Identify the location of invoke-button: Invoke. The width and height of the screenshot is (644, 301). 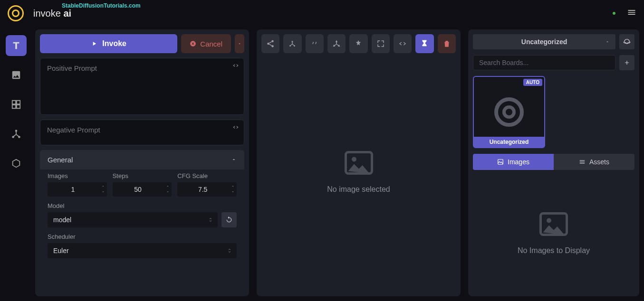
(108, 44).